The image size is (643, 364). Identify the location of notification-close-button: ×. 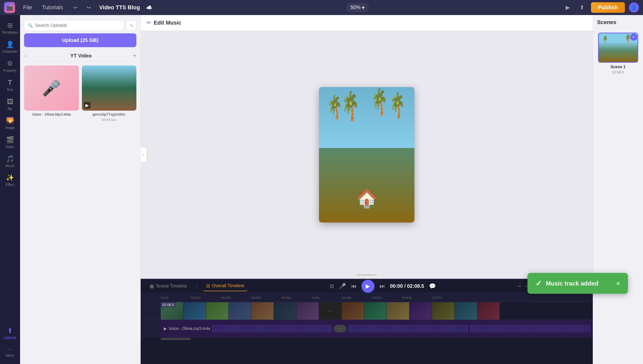
(618, 283).